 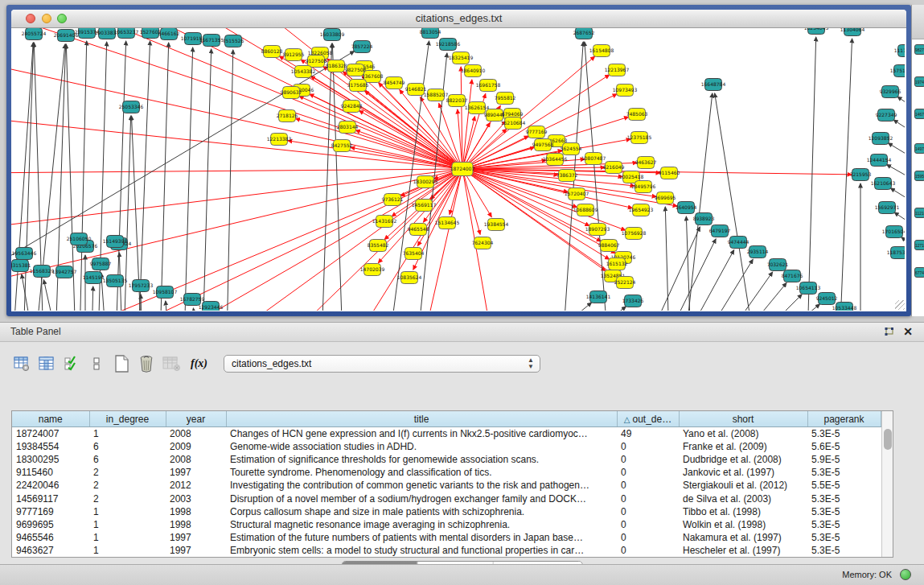 What do you see at coordinates (844, 459) in the screenshot?
I see `table-cell: 5.9E-5` at bounding box center [844, 459].